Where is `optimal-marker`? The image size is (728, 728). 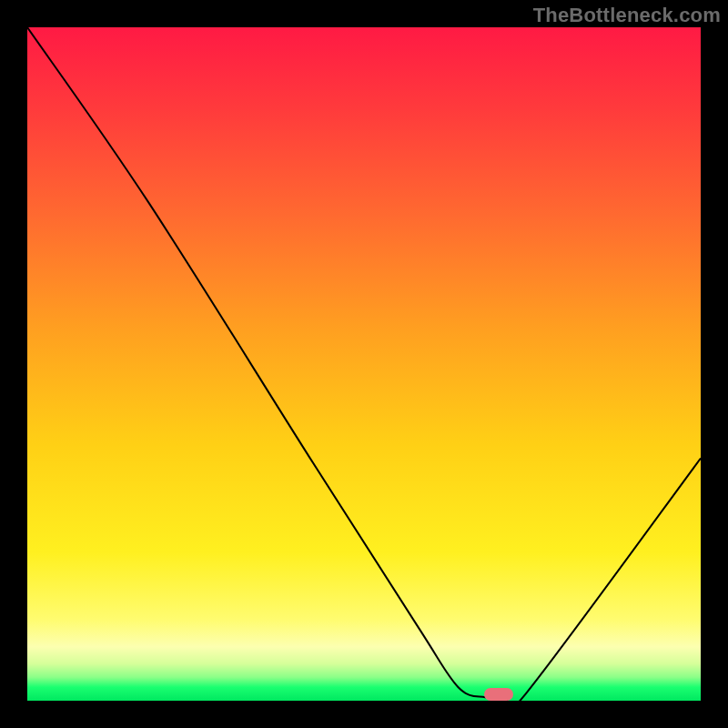
optimal-marker is located at coordinates (499, 694).